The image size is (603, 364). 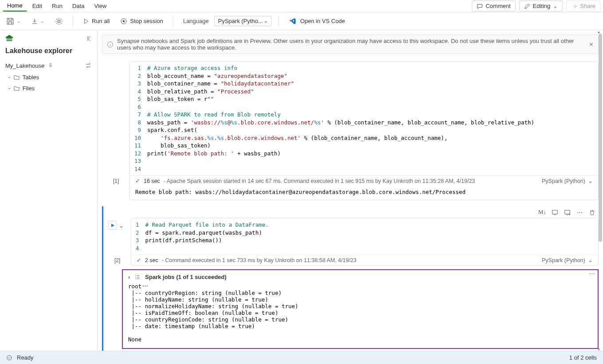 I want to click on sidebar-title: Lakehouse explorer, so click(x=49, y=53).